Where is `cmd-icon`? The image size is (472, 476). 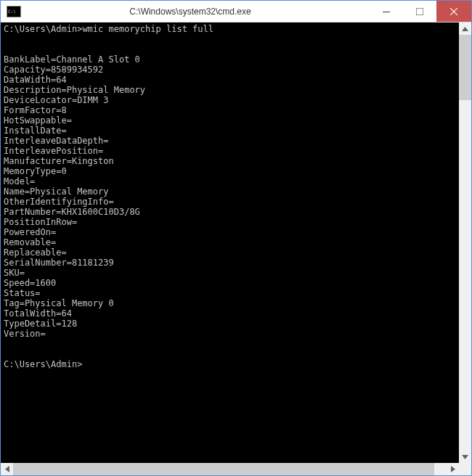 cmd-icon is located at coordinates (14, 12).